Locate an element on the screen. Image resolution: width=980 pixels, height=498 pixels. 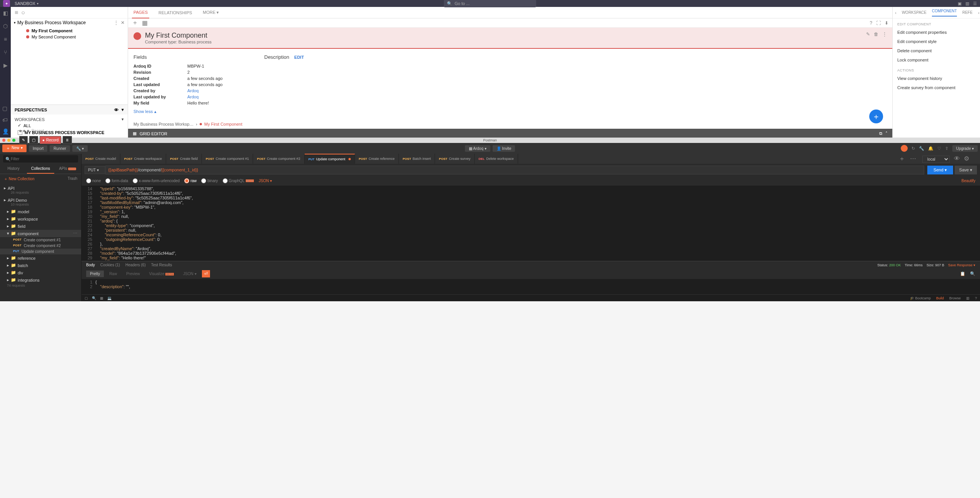
body-type-none: none is located at coordinates (93, 181).